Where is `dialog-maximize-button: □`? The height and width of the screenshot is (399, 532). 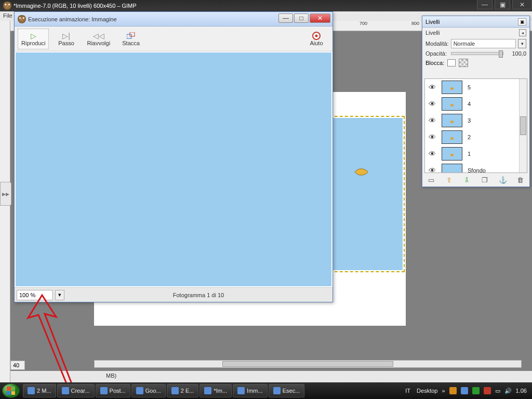
dialog-maximize-button: □ is located at coordinates (301, 18).